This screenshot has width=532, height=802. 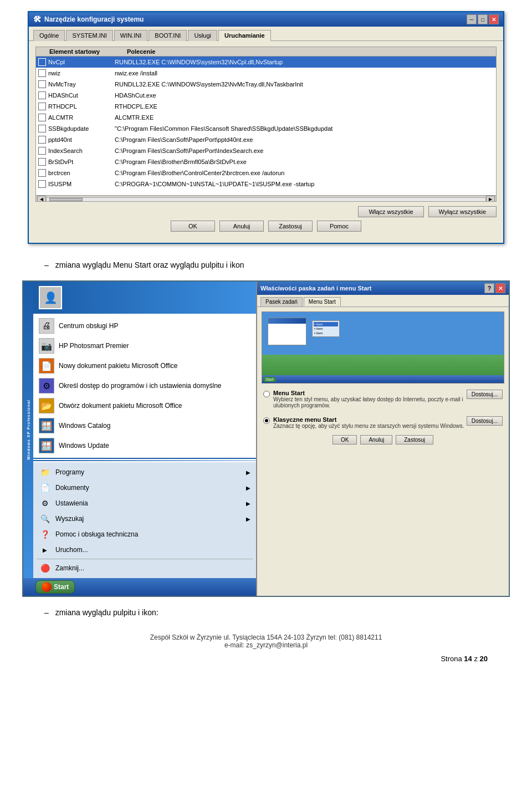 I want to click on section1-label: zmiana wyglądu Menu Start oraz wyglądu p…, so click(x=150, y=265).